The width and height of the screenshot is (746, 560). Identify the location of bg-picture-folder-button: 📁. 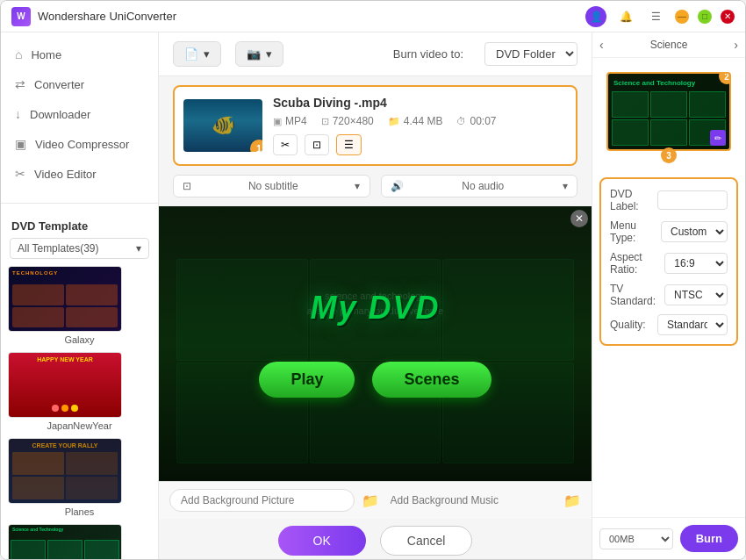
(370, 500).